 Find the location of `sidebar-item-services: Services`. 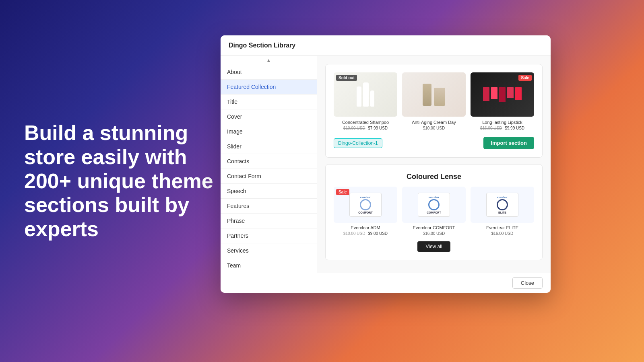

sidebar-item-services: Services is located at coordinates (269, 251).